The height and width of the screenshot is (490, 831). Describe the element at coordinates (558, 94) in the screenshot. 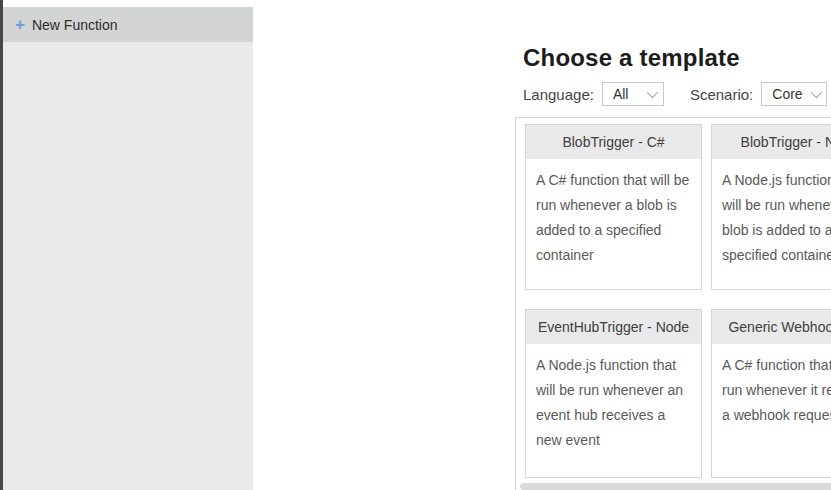

I see `language-label: Language:` at that location.